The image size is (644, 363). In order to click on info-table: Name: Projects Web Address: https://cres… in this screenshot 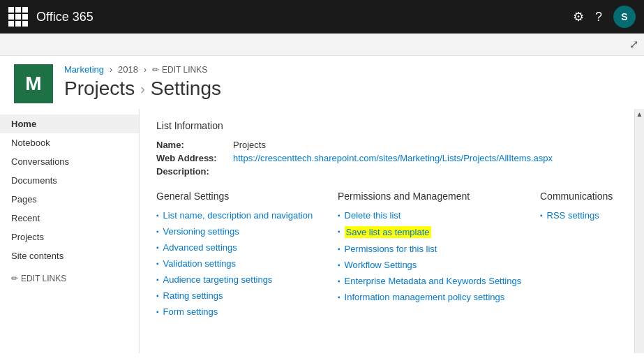, I will do `click(387, 158)`.